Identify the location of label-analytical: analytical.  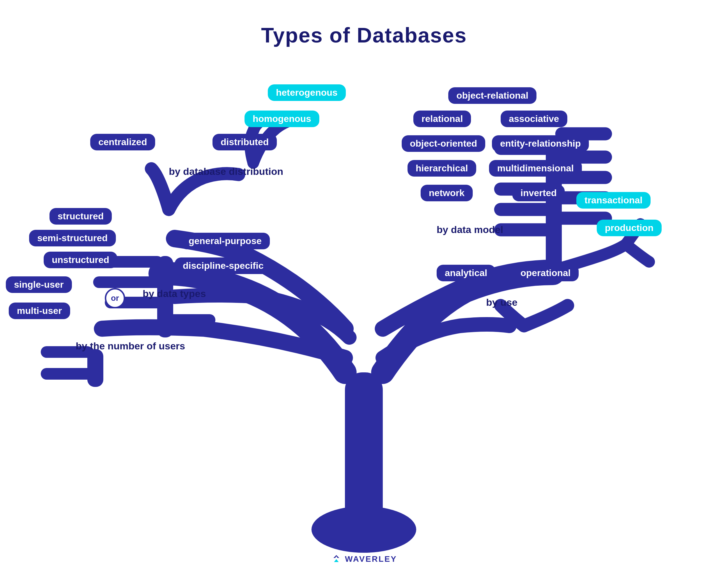
(466, 273).